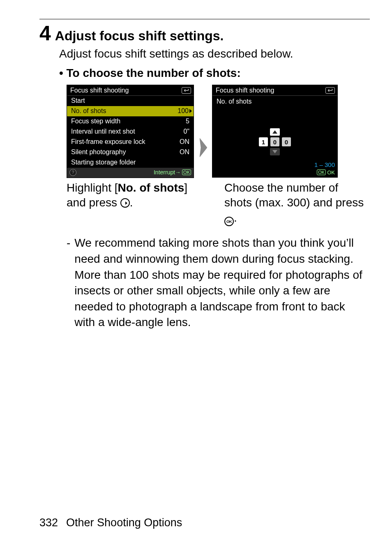 The width and height of the screenshot is (392, 553). I want to click on captions-row: Highlight [No. of shots] and press . Cho…, so click(218, 203).